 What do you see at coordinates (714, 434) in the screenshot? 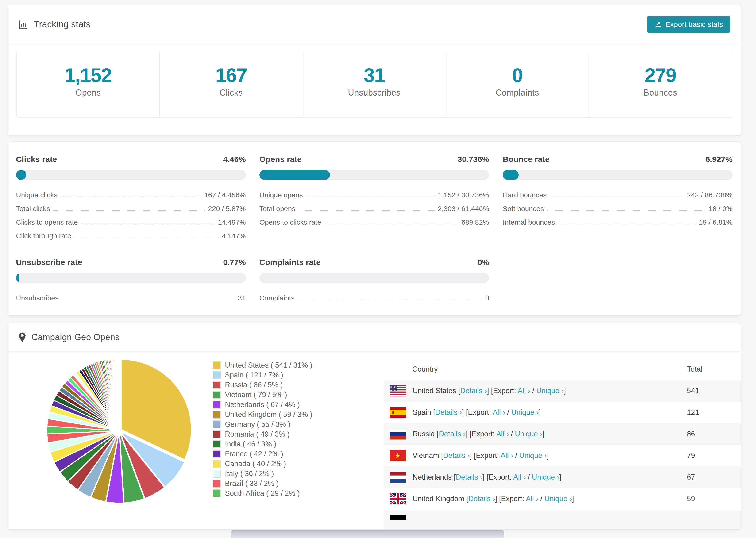
I see `total-cell: 86` at bounding box center [714, 434].